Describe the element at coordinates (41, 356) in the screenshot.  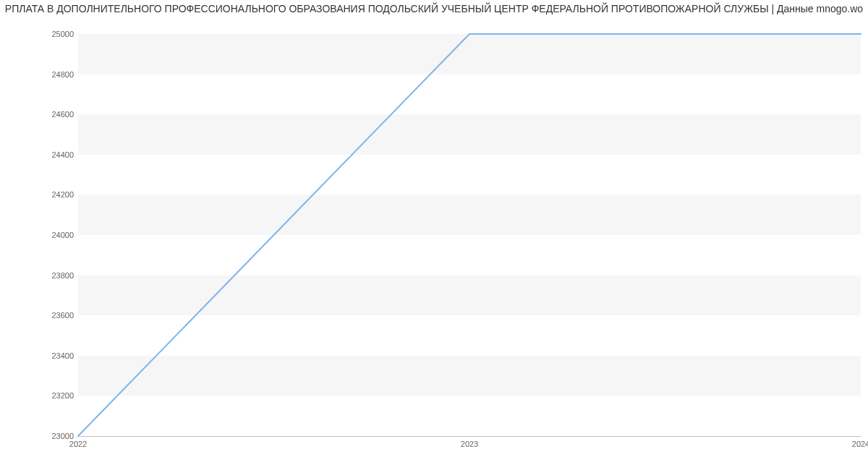
I see `y-axis-tick-label: 23400` at that location.